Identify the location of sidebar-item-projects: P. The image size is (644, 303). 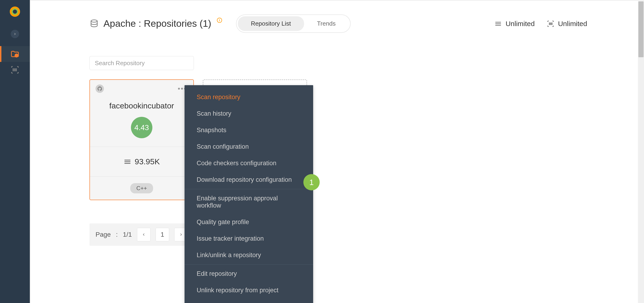
(15, 54).